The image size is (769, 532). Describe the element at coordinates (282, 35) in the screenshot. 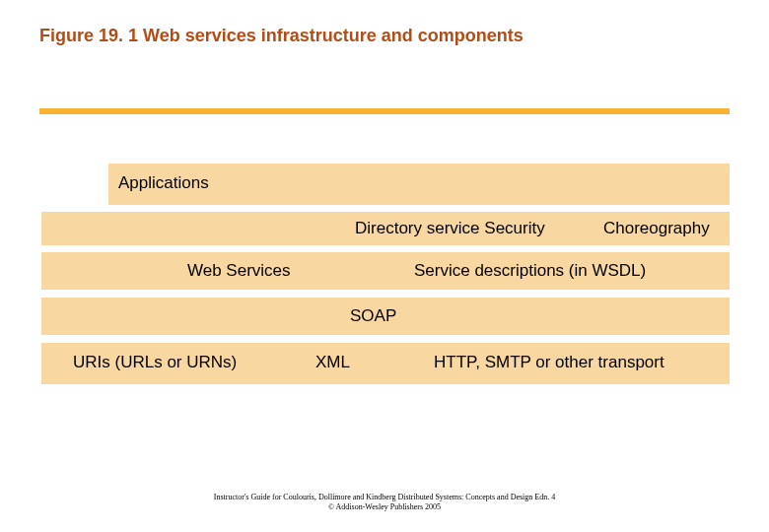

I see `figure-title: Figure 19. 1 Web services infrastructure…` at that location.